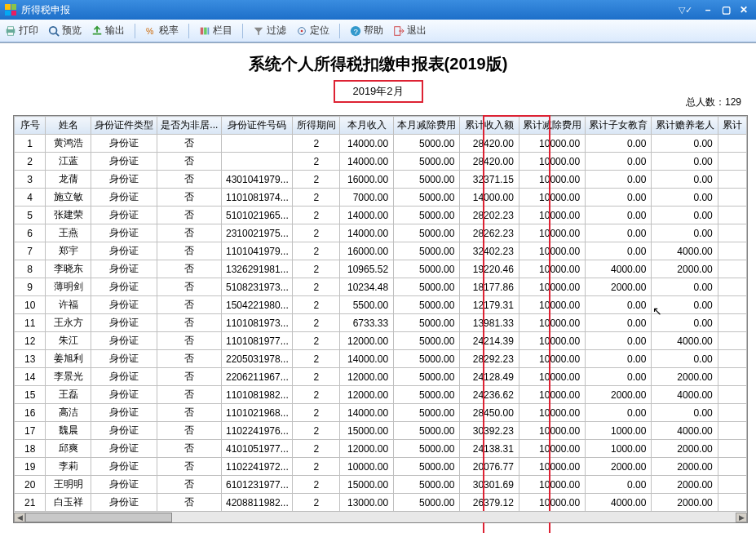  I want to click on col-header: 本月减除费用, so click(427, 126).